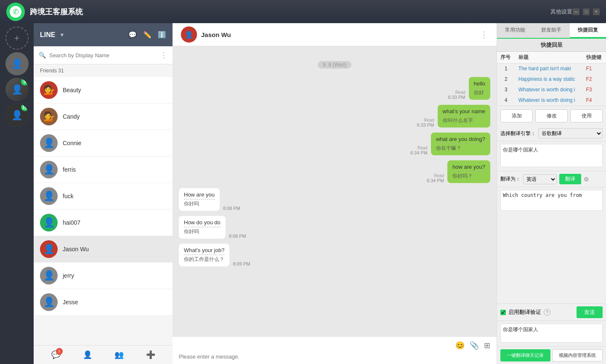 The height and width of the screenshot is (364, 606). What do you see at coordinates (204, 255) in the screenshot?
I see `message-bubble-7: What's your job? 你的工作是什么？` at bounding box center [204, 255].